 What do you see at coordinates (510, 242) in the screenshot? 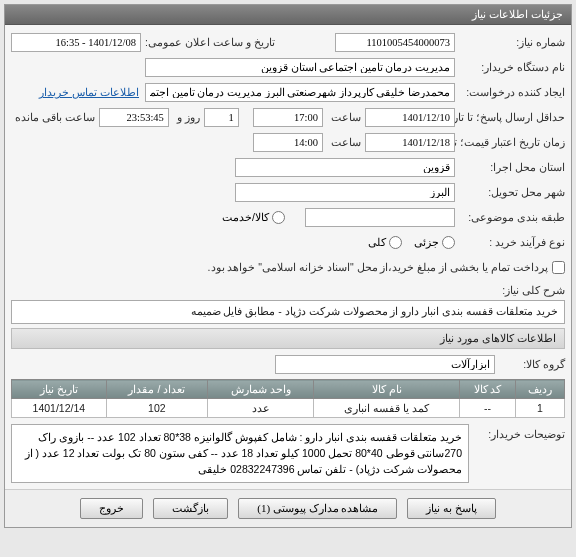
I see `label-purchase-type: نوع فرآیند خرید :` at bounding box center [510, 242].